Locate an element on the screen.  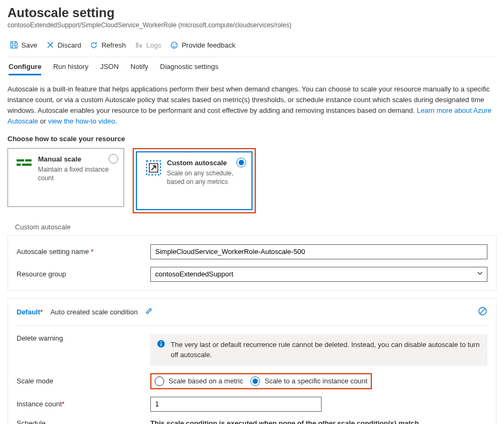
custom-autoscale-card: Custom autoscale Scale on any schedule, … is located at coordinates (194, 181).